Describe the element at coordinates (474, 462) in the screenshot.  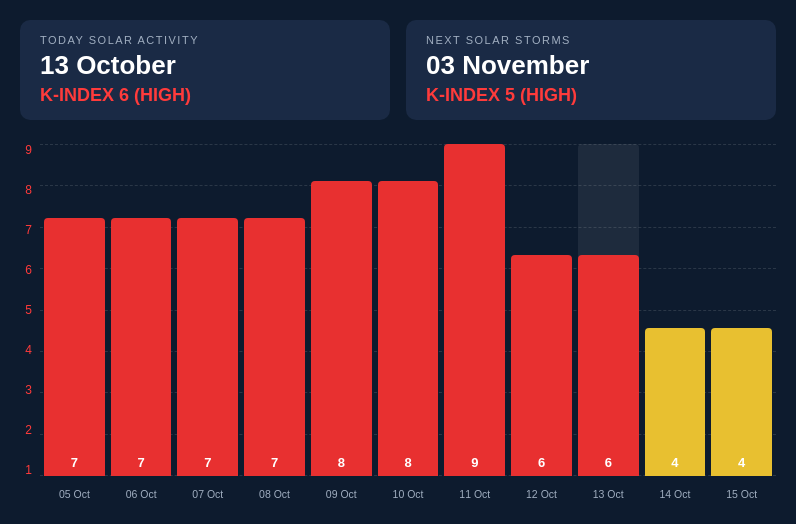
I see `bar-value: 9` at that location.